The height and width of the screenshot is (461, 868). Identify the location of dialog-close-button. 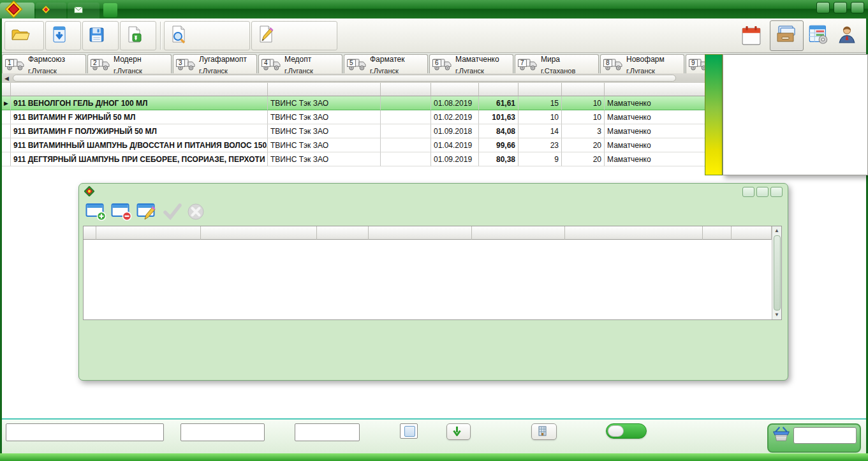
(777, 192).